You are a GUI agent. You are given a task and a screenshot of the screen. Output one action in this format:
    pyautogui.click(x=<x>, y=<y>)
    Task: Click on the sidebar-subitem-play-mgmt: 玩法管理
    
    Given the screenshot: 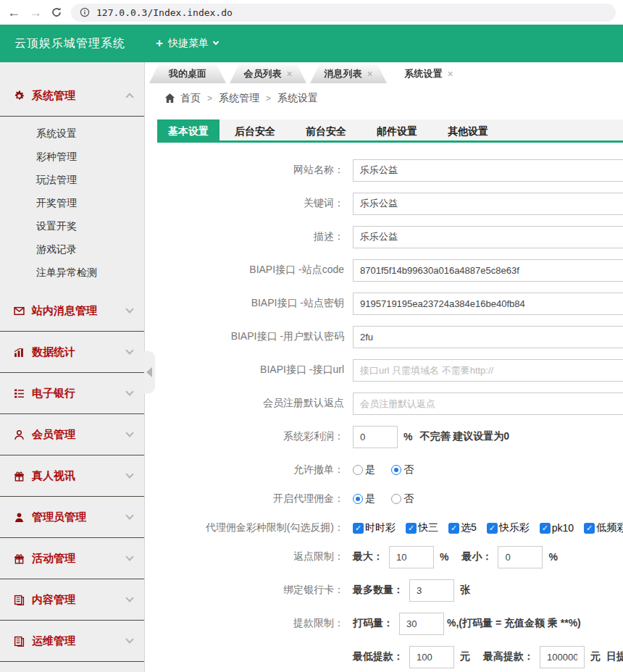 What is the action you would take?
    pyautogui.click(x=72, y=180)
    